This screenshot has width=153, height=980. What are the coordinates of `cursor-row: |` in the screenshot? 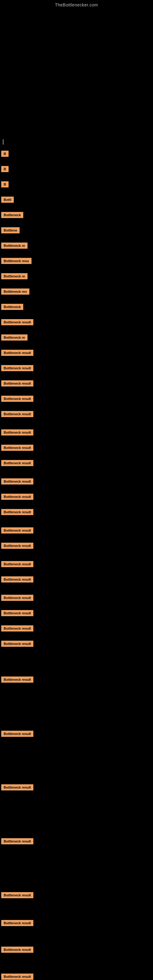 It's located at (2, 142).